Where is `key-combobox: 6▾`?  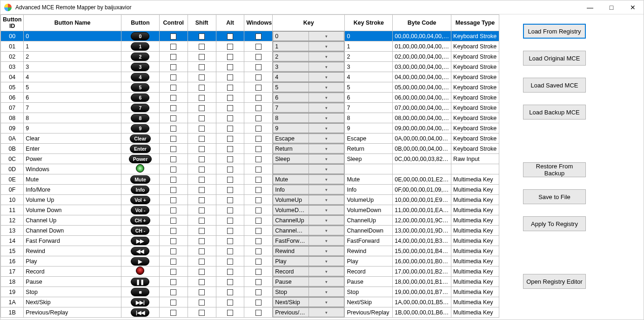 key-combobox: 6▾ is located at coordinates (309, 98).